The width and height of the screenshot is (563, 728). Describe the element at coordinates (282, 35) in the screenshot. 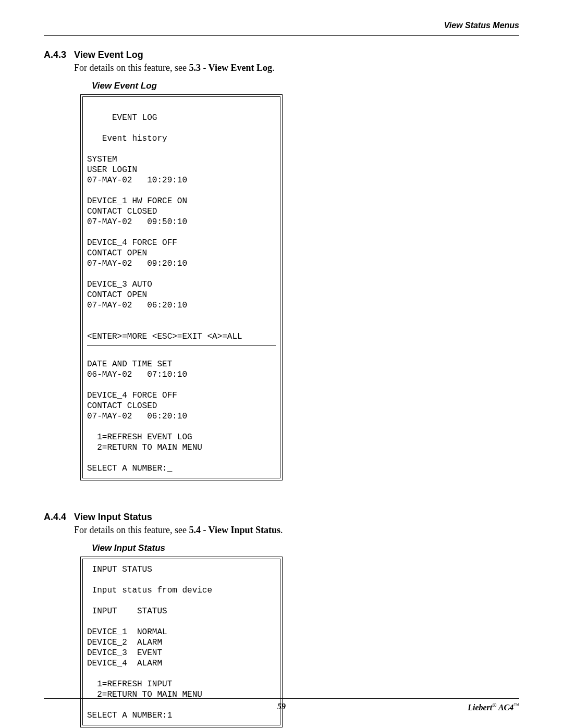

I see `header-rule` at that location.